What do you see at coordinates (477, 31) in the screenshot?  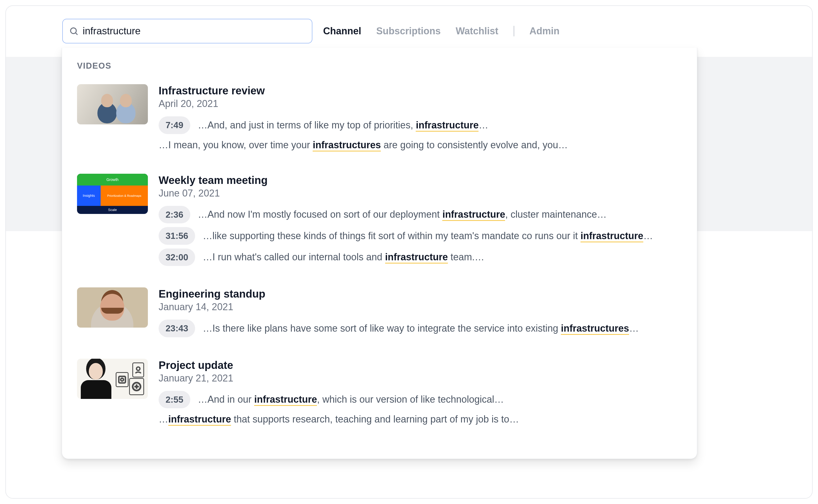 I see `nav-watchlist: Watchlist` at bounding box center [477, 31].